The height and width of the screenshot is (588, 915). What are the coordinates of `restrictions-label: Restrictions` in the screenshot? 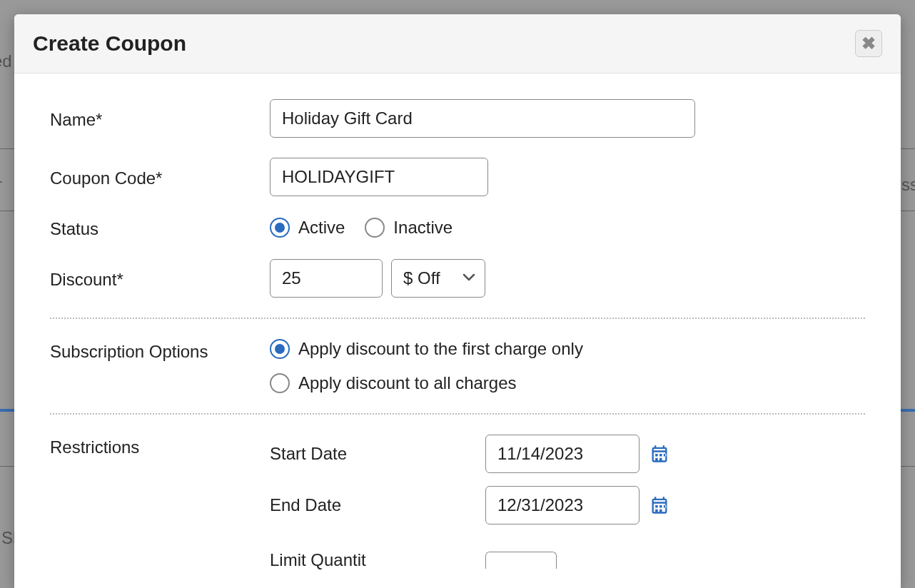 It's located at (160, 446).